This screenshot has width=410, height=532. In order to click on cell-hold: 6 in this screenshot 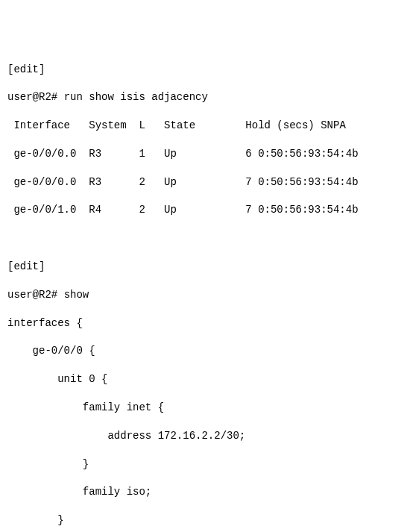, I will do `click(248, 154)`.